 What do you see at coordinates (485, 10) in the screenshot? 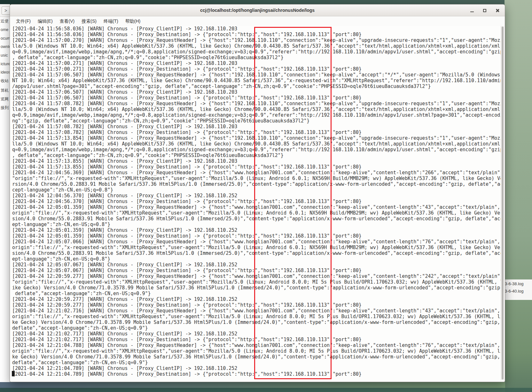
I see `window-controls` at bounding box center [485, 10].